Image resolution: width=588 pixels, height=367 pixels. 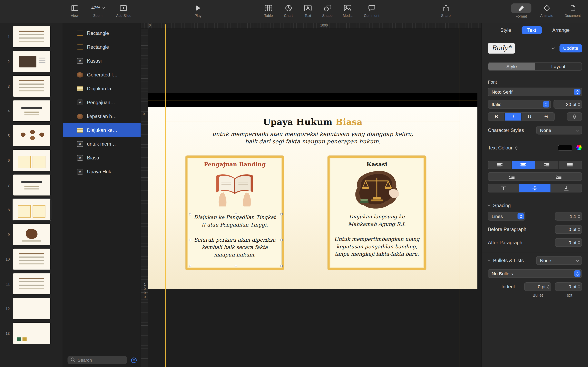 I want to click on before-paragraph-field: 0 pt, so click(x=569, y=229).